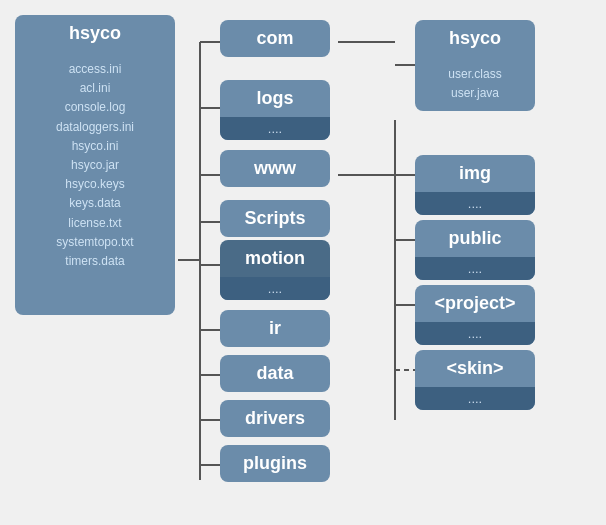 This screenshot has width=606, height=525. Describe the element at coordinates (275, 418) in the screenshot. I see `node-drivers: drivers` at that location.